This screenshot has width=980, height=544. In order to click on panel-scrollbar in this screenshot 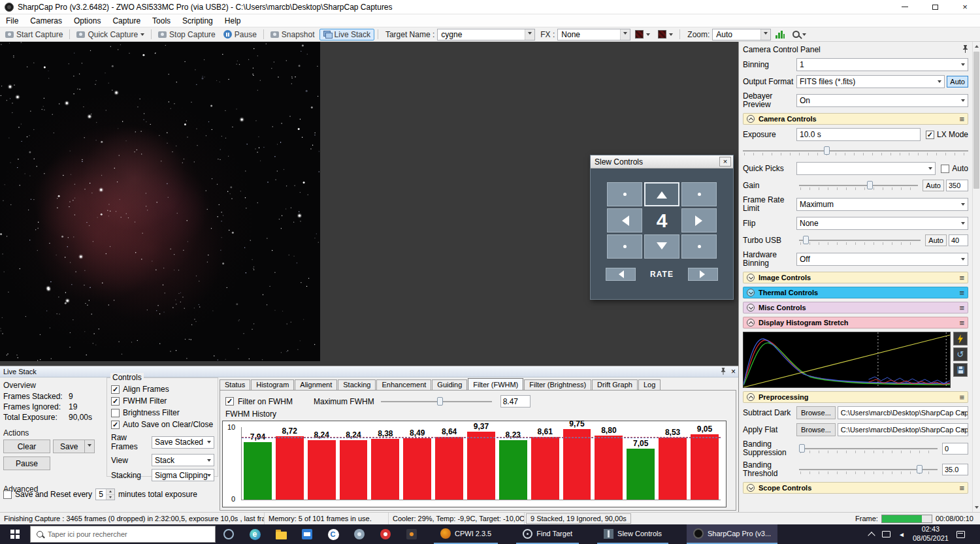, I will do `click(976, 277)`.